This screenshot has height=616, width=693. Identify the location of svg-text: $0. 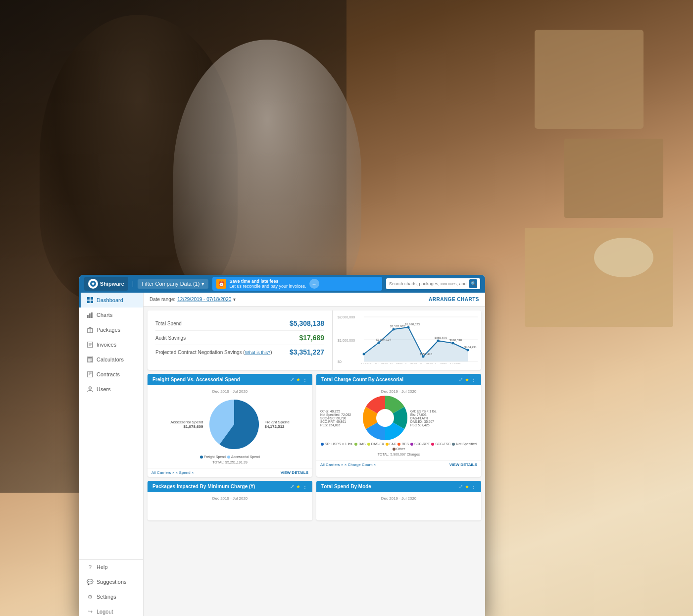
(340, 361).